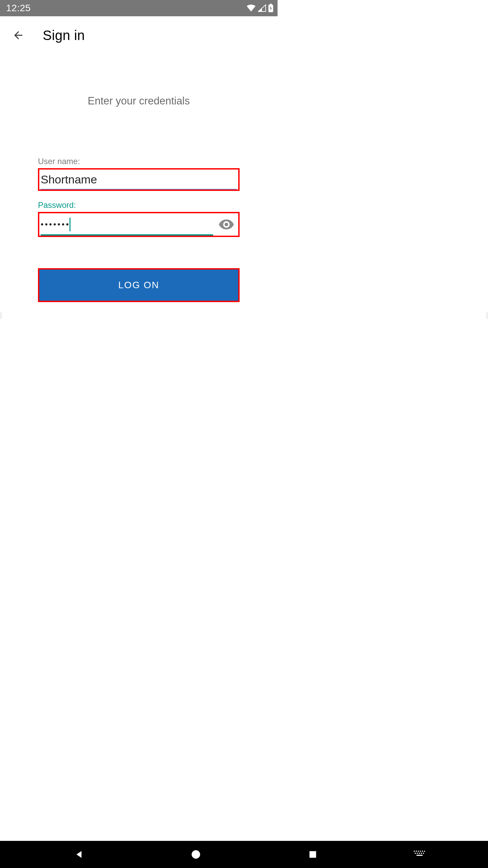 The width and height of the screenshot is (488, 868). What do you see at coordinates (127, 224) in the screenshot?
I see `password-input: •••••••` at bounding box center [127, 224].